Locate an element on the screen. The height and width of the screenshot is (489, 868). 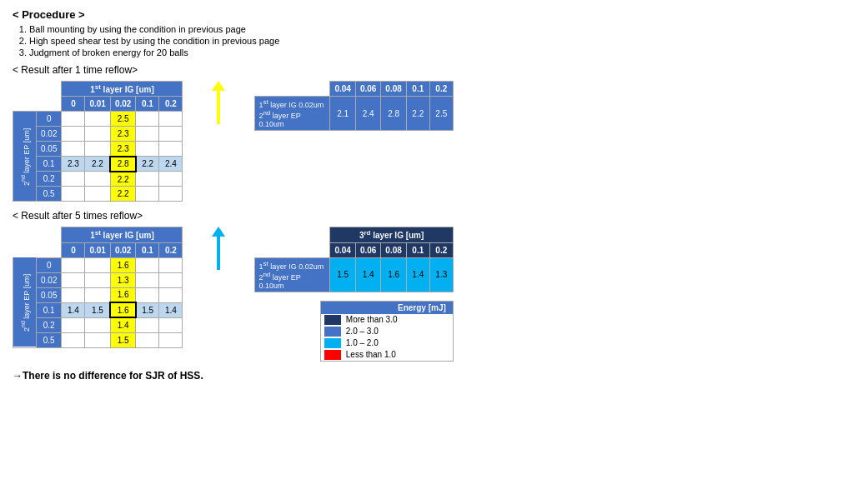
legend-label-3: 1.0 – 2.0 is located at coordinates (362, 343).